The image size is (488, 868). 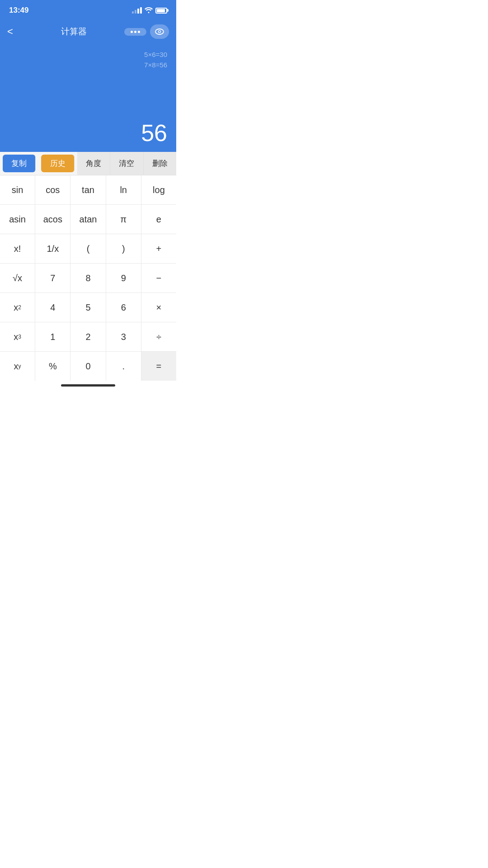 I want to click on home-indicator, so click(x=88, y=385).